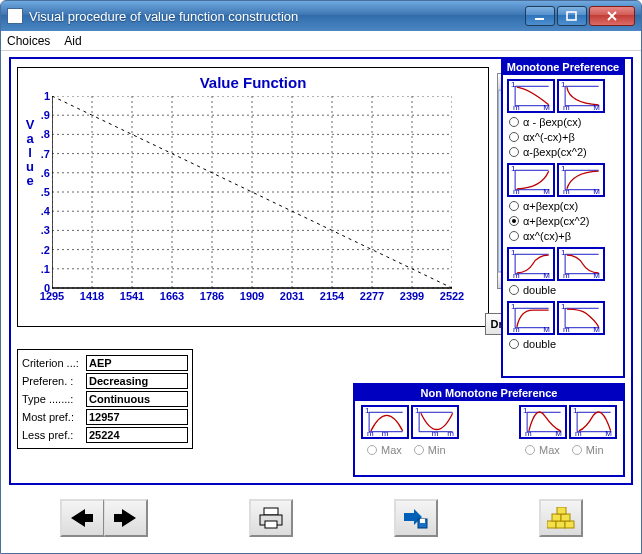  I want to click on chart-xtick: 1909, so click(252, 295).